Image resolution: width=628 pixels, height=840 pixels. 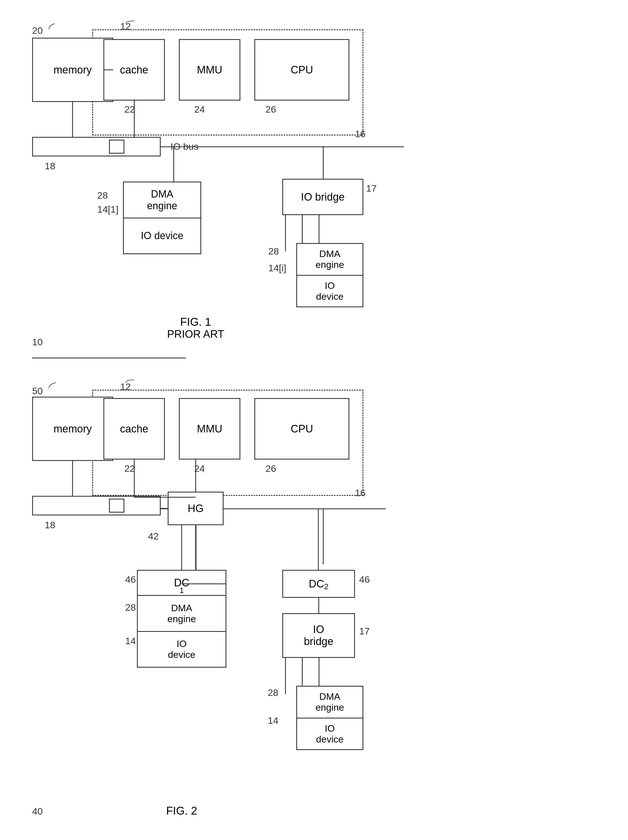 I want to click on label-14b-fig2: 14, so click(x=273, y=721).